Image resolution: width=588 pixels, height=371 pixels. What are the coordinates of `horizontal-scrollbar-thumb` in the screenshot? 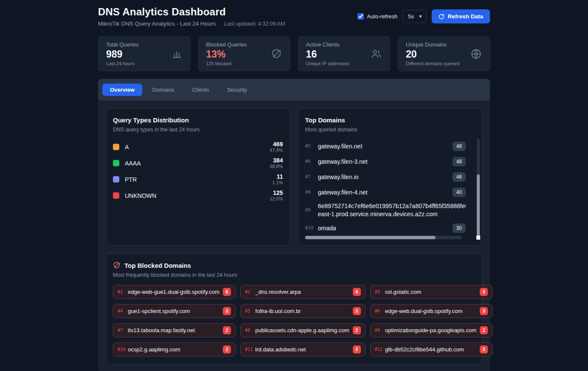 It's located at (370, 238).